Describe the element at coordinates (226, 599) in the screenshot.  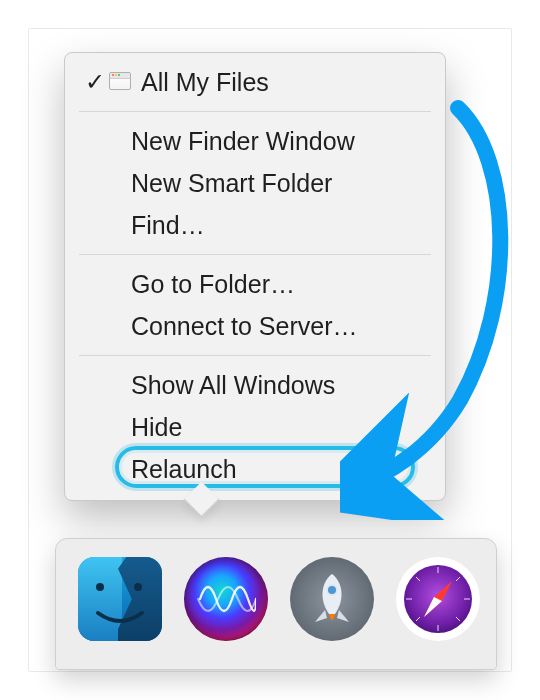
I see `dock-item-siri` at that location.